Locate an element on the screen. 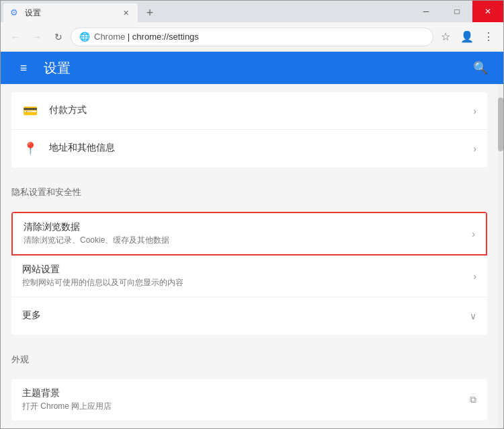 This screenshot has height=429, width=504. page-title: 设置 is located at coordinates (256, 69).